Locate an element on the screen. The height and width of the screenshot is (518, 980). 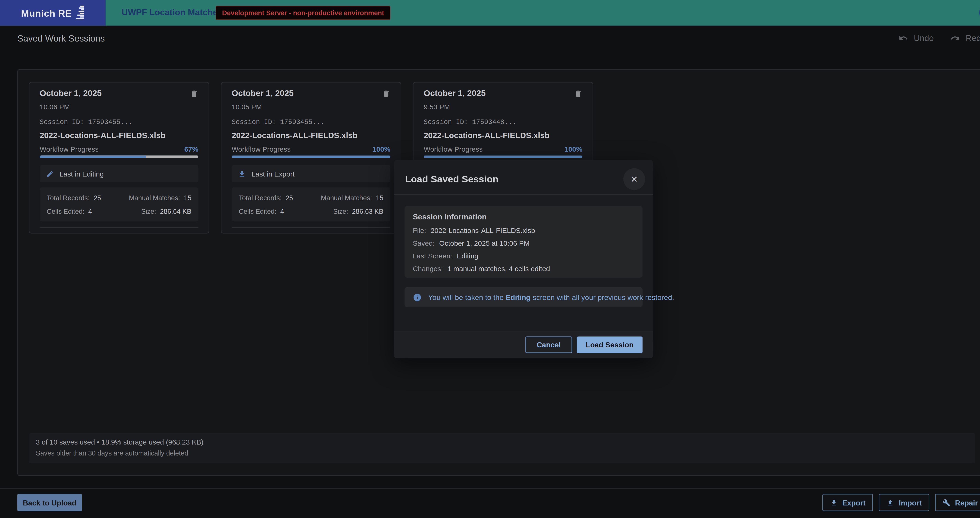
info-alert: You will be taken to the Editing screen … is located at coordinates (523, 297).